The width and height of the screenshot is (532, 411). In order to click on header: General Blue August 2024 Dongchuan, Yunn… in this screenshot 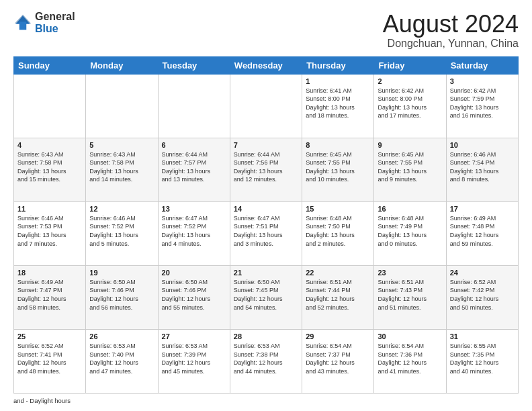, I will do `click(266, 30)`.